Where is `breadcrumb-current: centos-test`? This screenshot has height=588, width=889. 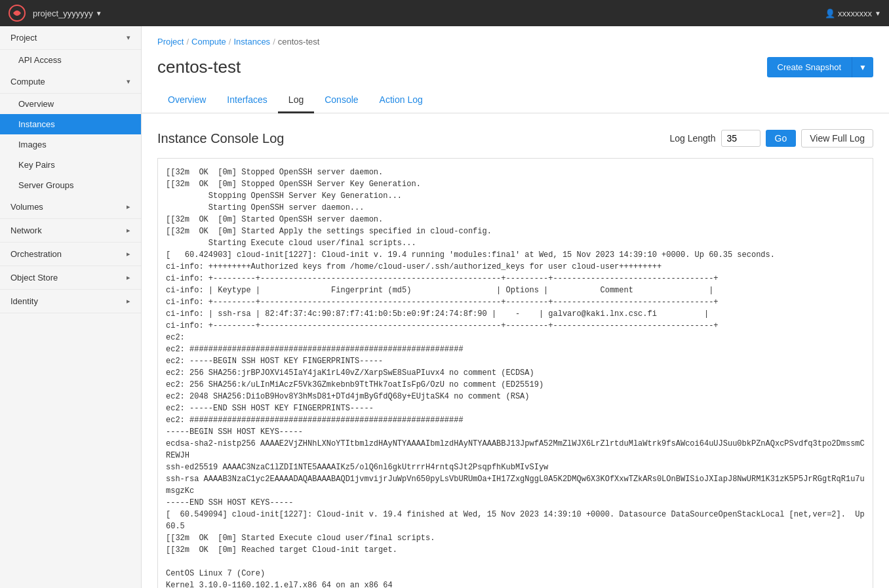
breadcrumb-current: centos-test is located at coordinates (299, 42).